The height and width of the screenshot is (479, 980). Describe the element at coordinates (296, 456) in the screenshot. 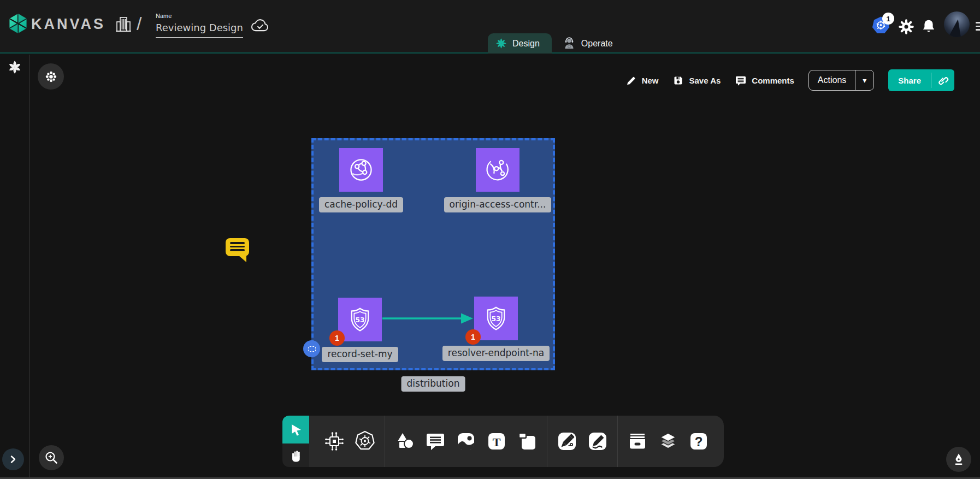

I see `hand-icon` at that location.